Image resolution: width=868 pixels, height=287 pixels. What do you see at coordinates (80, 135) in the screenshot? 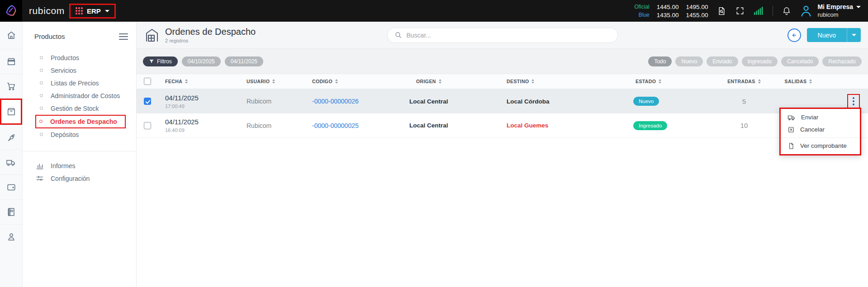
I see `sidebar-item-depositos: Depósitos` at bounding box center [80, 135].